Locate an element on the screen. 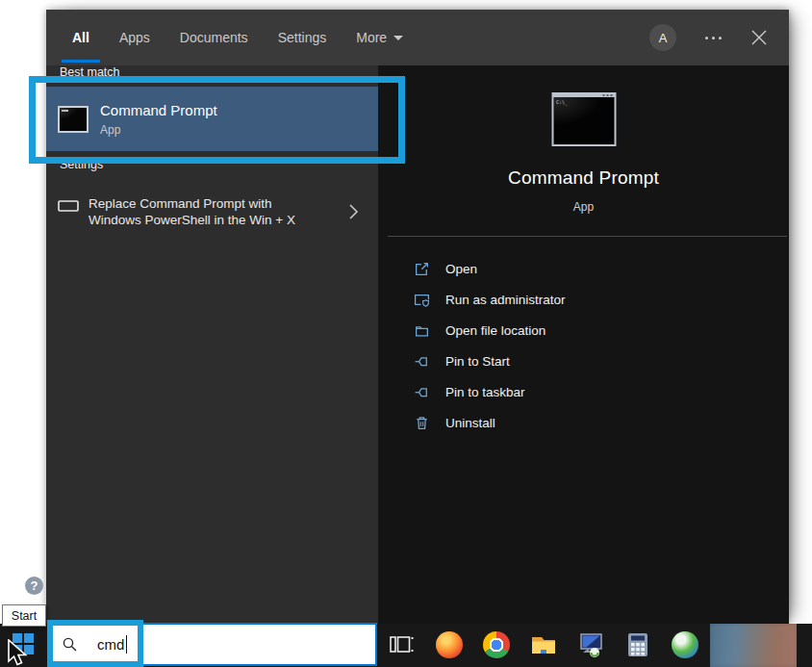 The height and width of the screenshot is (667, 812). more-options-button is located at coordinates (714, 38).